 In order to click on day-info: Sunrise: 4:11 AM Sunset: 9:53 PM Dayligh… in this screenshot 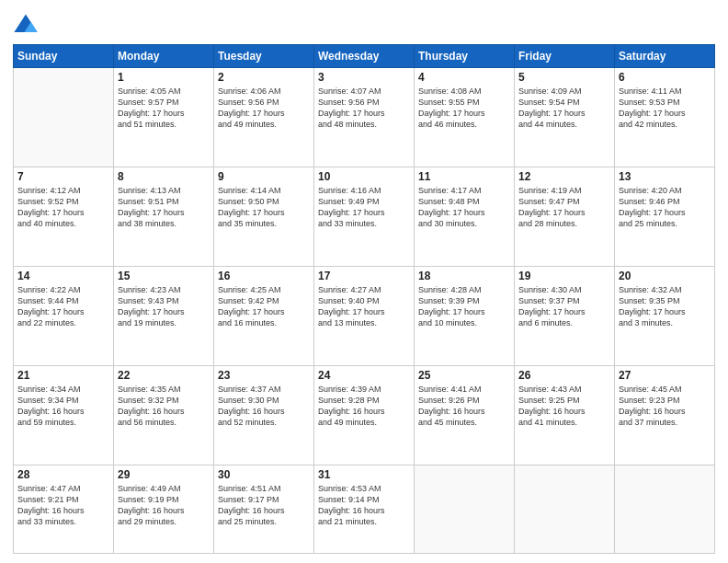, I will do `click(665, 109)`.